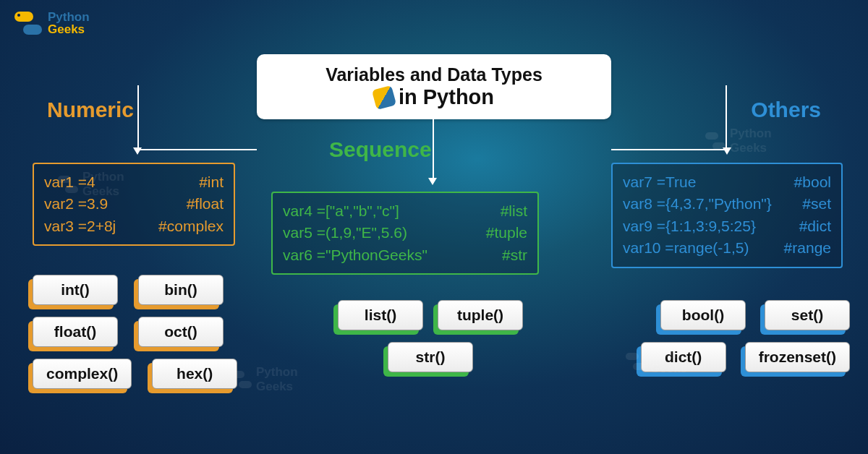  Describe the element at coordinates (380, 315) in the screenshot. I see `list-button: list()` at that location.